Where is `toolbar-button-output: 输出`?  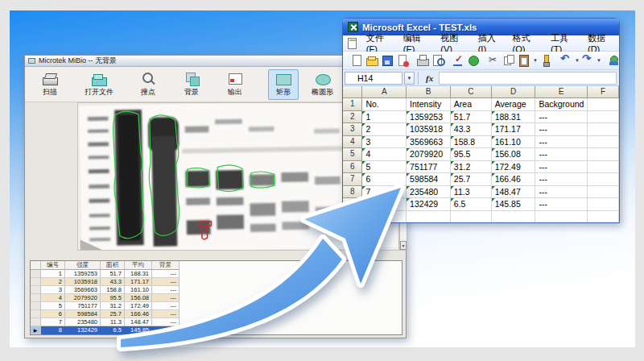 toolbar-button-output: 输出 is located at coordinates (235, 85).